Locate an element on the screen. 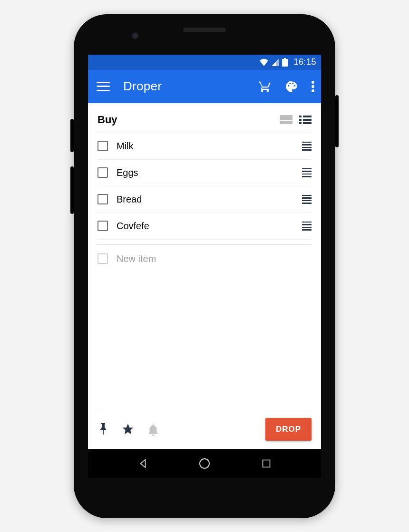 The height and width of the screenshot is (532, 409). checkbox-disabled is located at coordinates (103, 259).